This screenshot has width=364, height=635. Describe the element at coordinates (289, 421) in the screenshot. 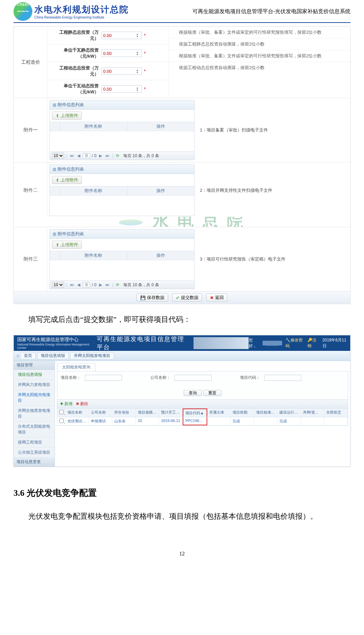

I see `td-10: 完成` at that location.